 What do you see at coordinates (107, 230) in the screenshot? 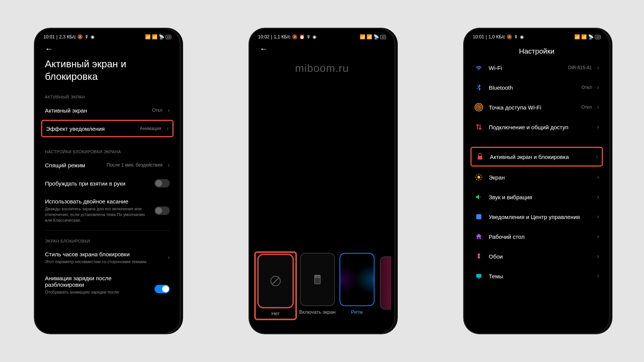
I see `divider` at bounding box center [107, 230].